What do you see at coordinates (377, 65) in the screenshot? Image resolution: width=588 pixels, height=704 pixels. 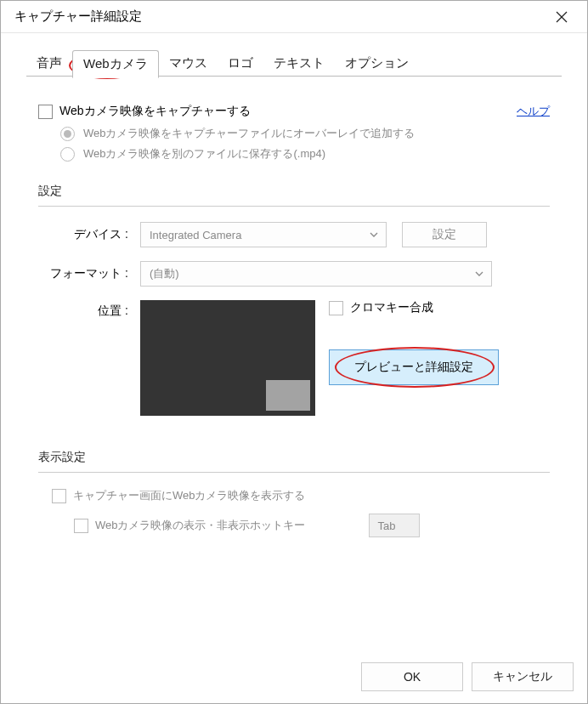 I see `tab-options: オプション` at bounding box center [377, 65].